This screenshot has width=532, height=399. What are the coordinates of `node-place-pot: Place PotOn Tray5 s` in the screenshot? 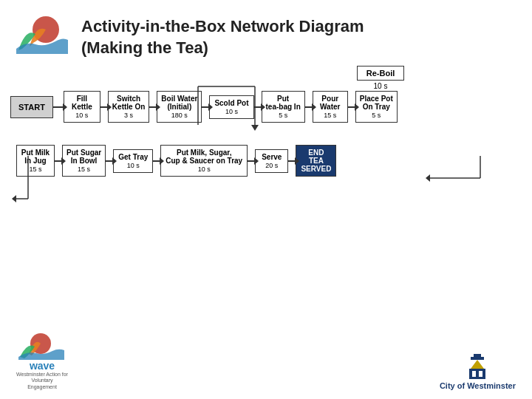 It's located at (377, 106).